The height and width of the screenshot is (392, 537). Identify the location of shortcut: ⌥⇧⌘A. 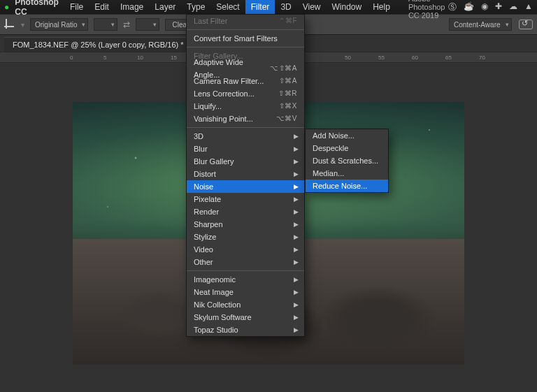
(284, 68).